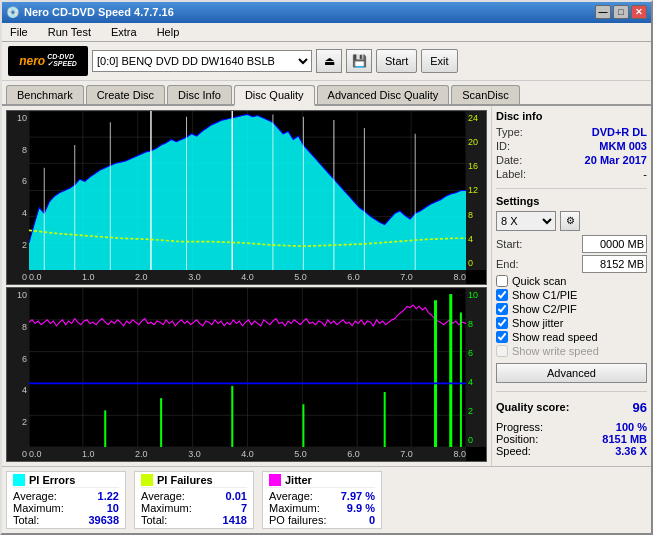 Image resolution: width=653 pixels, height=535 pixels. What do you see at coordinates (502, 323) in the screenshot?
I see `show-jitter-checkbox` at bounding box center [502, 323].